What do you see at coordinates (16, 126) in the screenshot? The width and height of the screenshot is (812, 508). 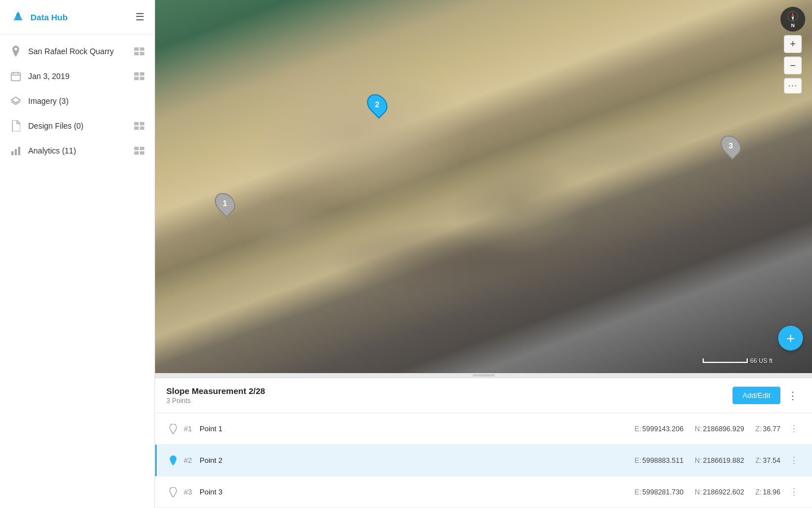 I see `file-icon` at bounding box center [16, 126].